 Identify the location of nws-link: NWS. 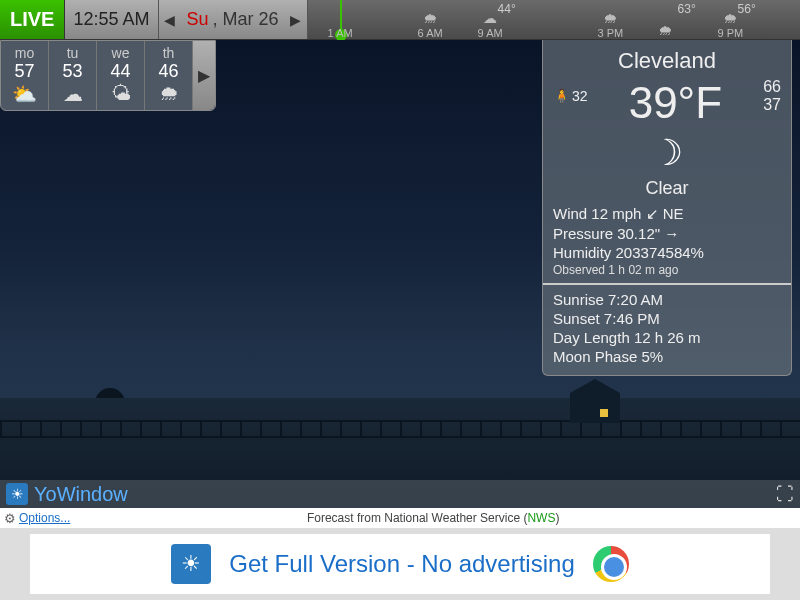
(541, 518).